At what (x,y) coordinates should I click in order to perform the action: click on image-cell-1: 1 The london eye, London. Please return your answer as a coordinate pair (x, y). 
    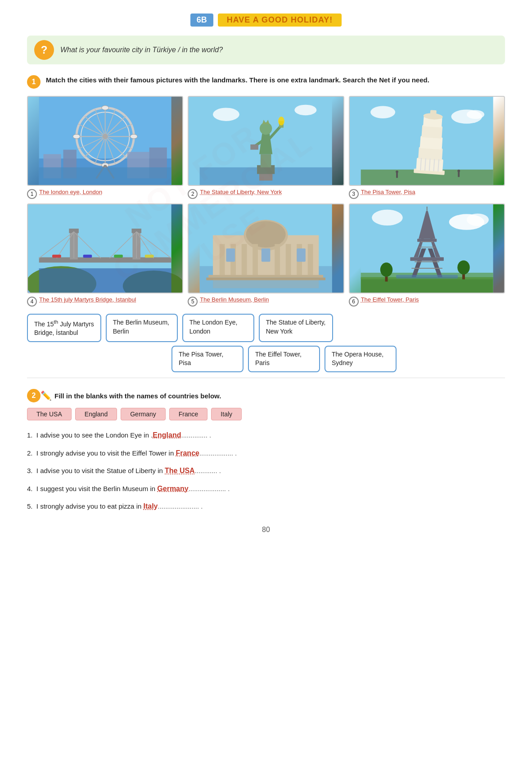
    Looking at the image, I should click on (105, 148).